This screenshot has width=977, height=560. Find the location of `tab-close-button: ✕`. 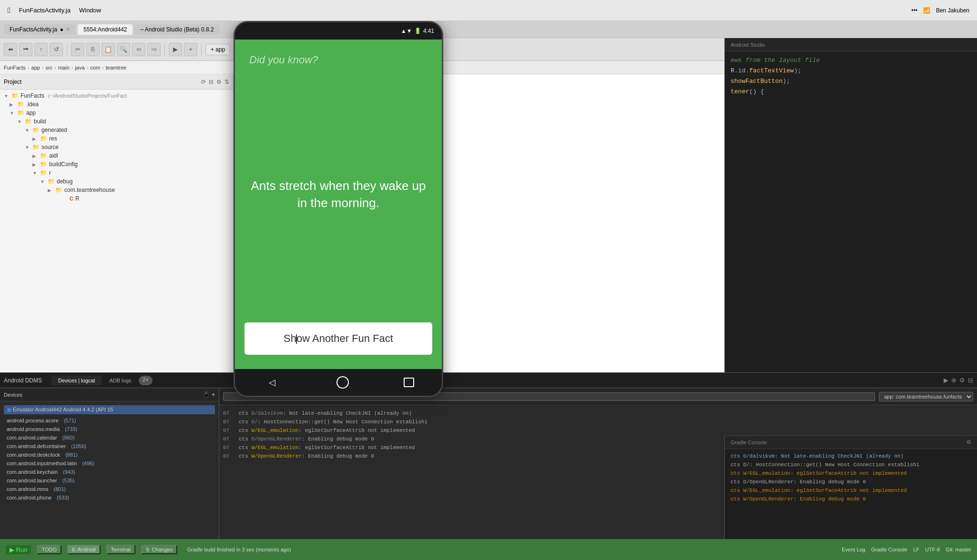

tab-close-button: ✕ is located at coordinates (68, 30).